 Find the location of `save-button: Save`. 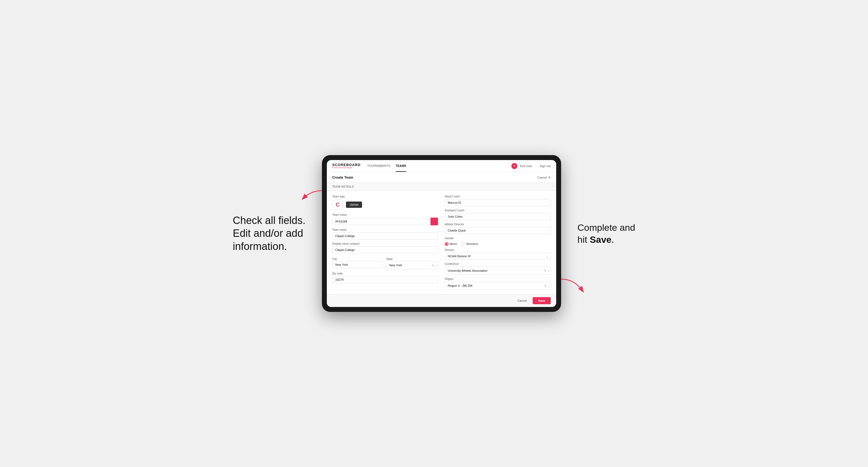

save-button: Save is located at coordinates (542, 301).